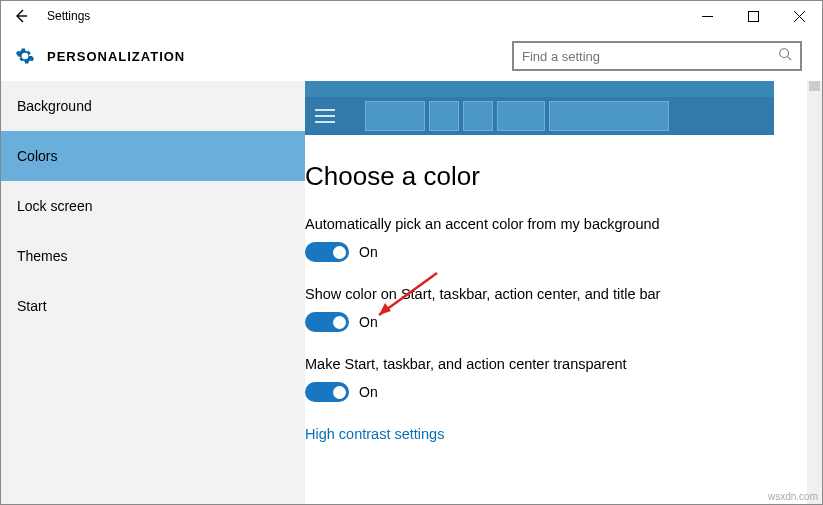 This screenshot has width=823, height=505. What do you see at coordinates (650, 56) in the screenshot?
I see `search-input` at bounding box center [650, 56].